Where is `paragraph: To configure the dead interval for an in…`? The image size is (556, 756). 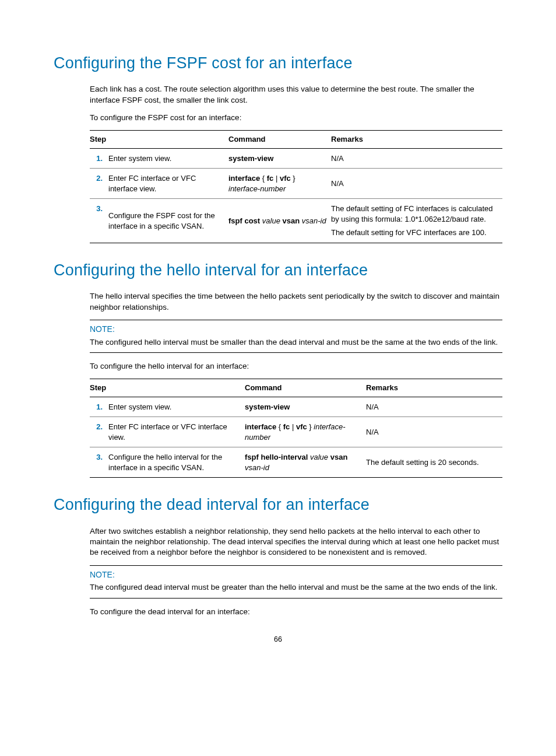
paragraph: To configure the dead interval for an in… is located at coordinates (278, 612).